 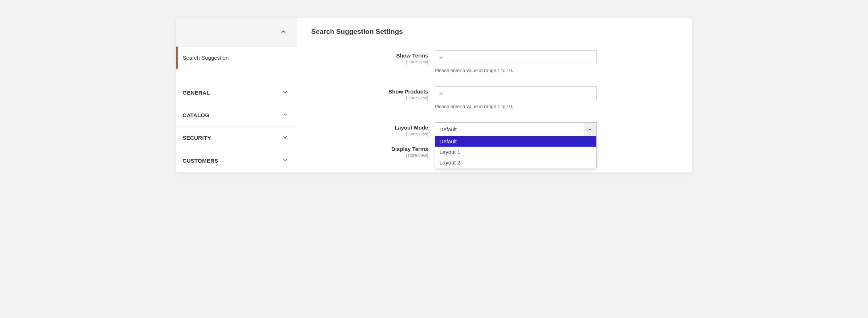 What do you see at coordinates (237, 32) in the screenshot?
I see `sidebar-collapse-button` at bounding box center [237, 32].